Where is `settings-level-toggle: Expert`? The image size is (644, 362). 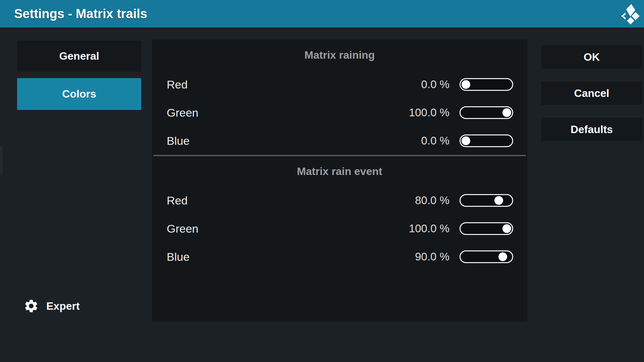 settings-level-toggle: Expert is located at coordinates (52, 306).